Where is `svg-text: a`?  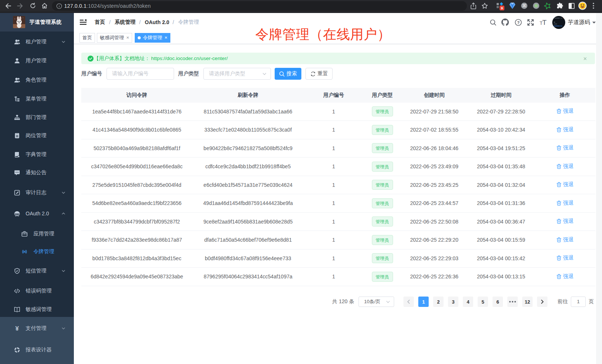 svg-text: a is located at coordinates (24, 251).